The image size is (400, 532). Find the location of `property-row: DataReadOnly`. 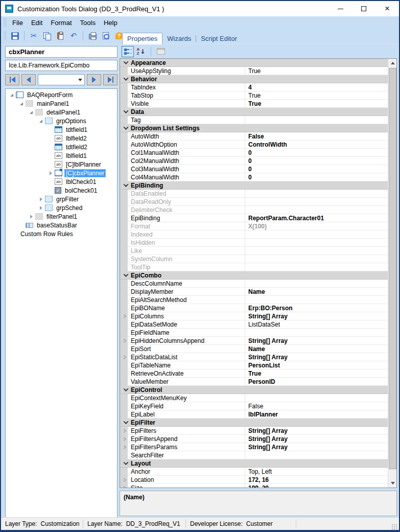

property-row: DataReadOnly is located at coordinates (254, 202).